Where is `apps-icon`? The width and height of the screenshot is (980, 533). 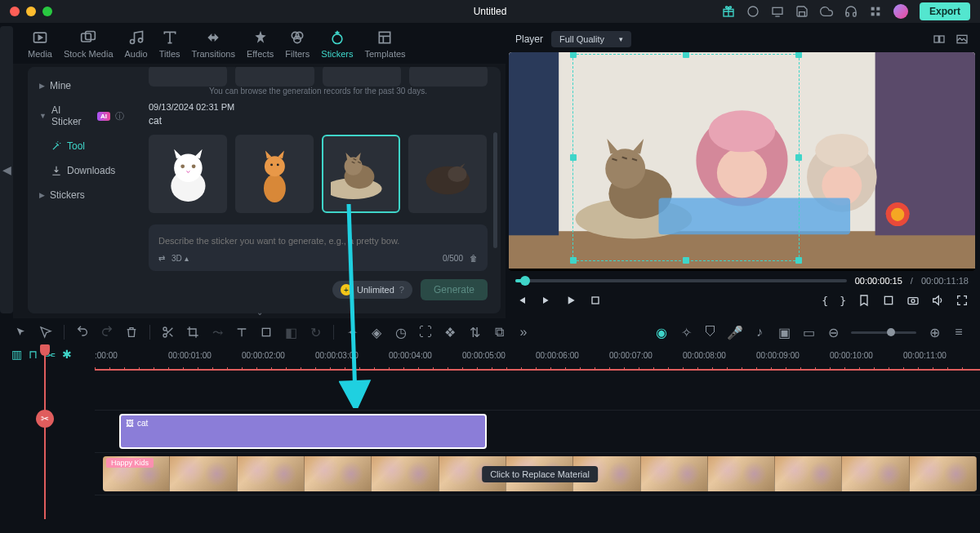 apps-icon is located at coordinates (875, 11).